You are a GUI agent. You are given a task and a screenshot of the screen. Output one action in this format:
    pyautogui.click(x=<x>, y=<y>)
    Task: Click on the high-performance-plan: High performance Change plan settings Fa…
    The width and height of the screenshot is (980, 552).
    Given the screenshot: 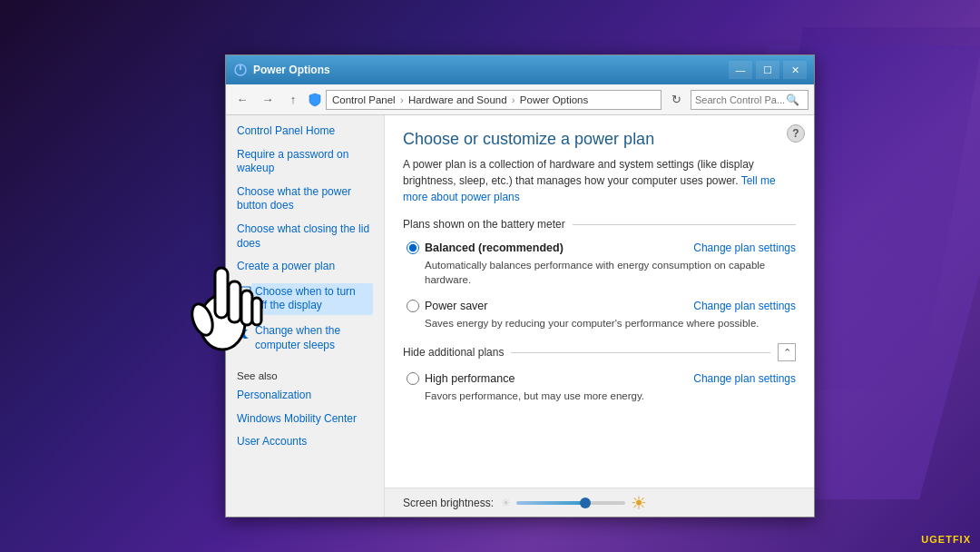 What is the action you would take?
    pyautogui.click(x=599, y=388)
    